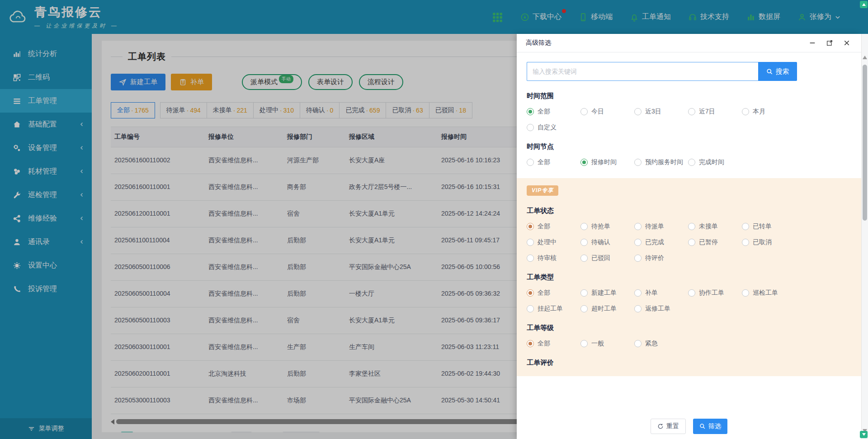 This screenshot has height=439, width=868. I want to click on expand-icon, so click(830, 43).